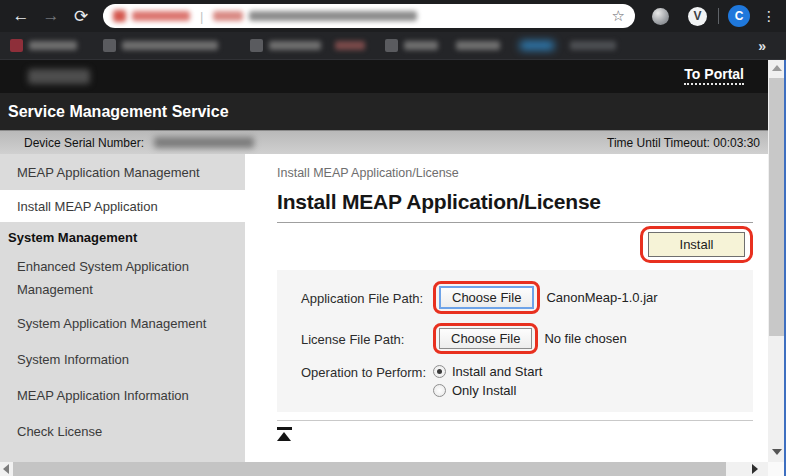 The height and width of the screenshot is (476, 786). I want to click on scroll-up-arrow-icon, so click(777, 68).